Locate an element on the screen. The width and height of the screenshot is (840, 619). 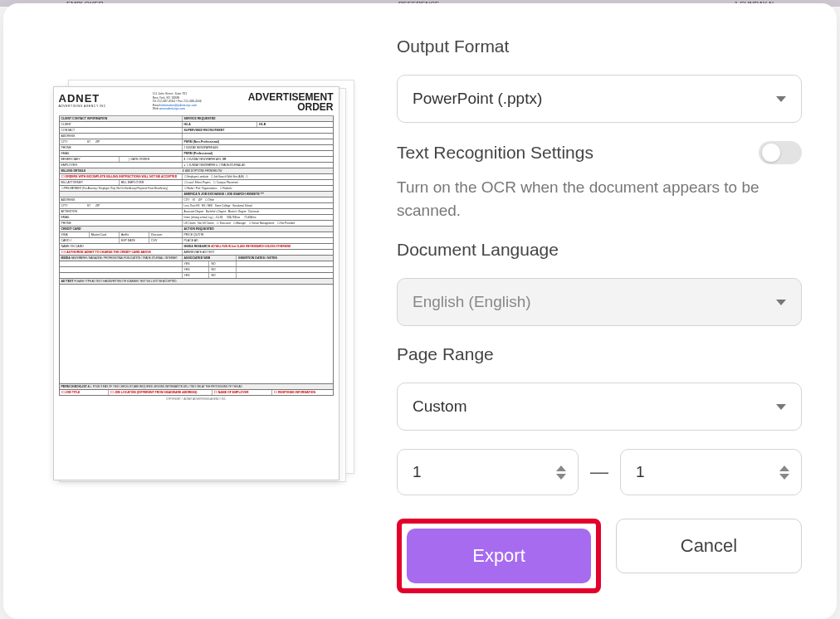
preview-title: ADVERTISEMENT ORDER is located at coordinates (291, 102).